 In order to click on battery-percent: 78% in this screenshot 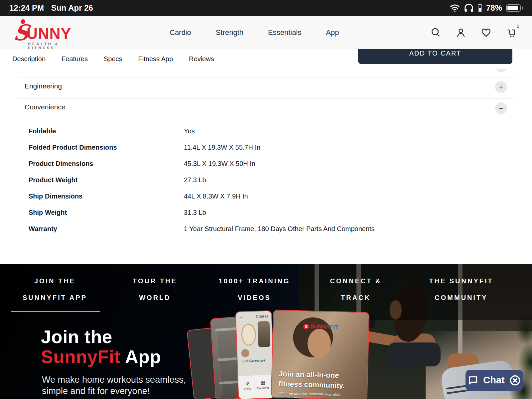, I will do `click(494, 8)`.